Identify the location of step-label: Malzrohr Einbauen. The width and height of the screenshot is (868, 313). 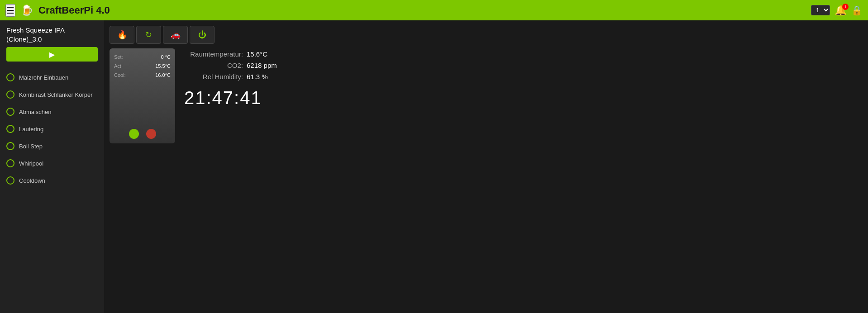
(43, 78).